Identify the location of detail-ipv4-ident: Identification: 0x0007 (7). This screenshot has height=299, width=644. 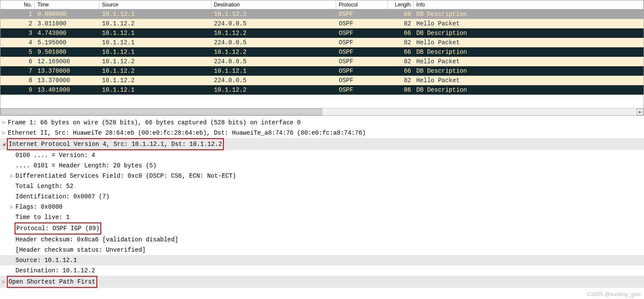
(322, 197).